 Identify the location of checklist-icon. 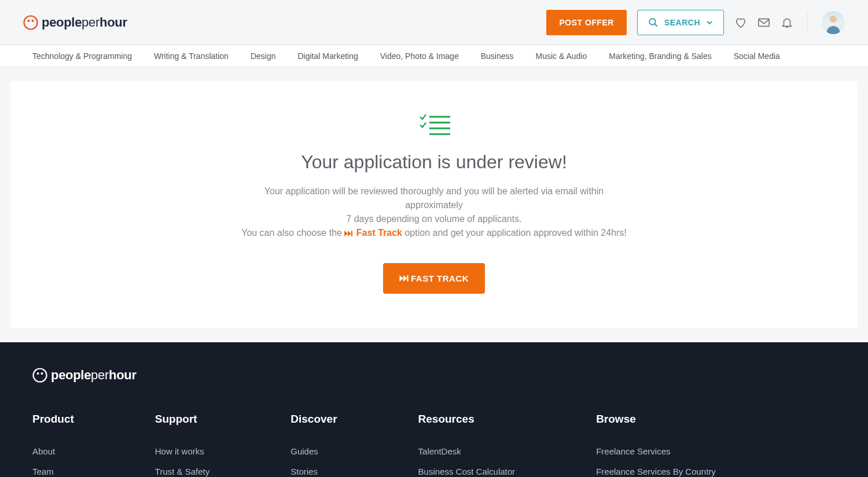
(434, 125).